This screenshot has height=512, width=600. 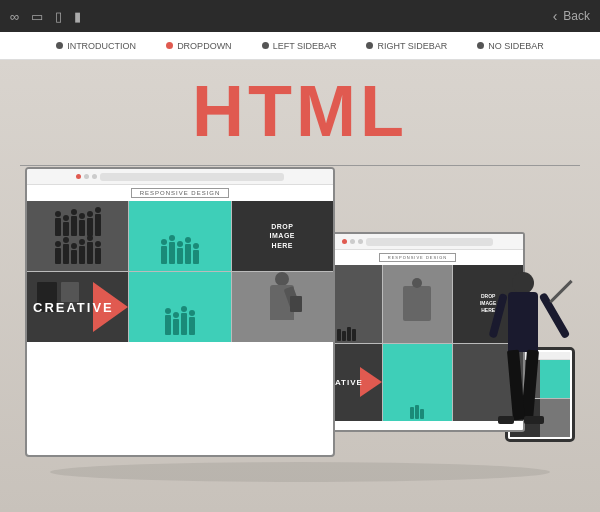 What do you see at coordinates (418, 412) in the screenshot?
I see `sm-teal-row` at bounding box center [418, 412].